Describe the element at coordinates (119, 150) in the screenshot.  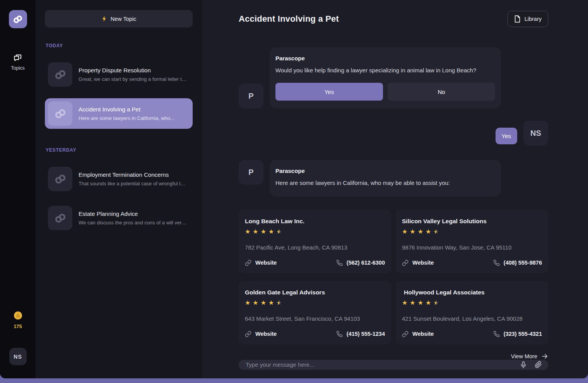
I see `section-label-yesterday: YESTERDAY` at that location.